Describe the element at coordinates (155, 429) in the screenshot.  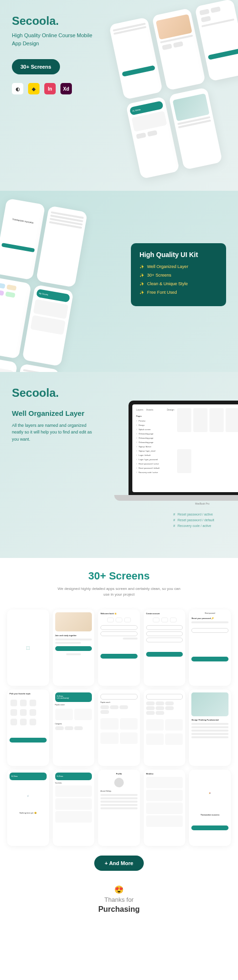
I see `layer-item: Splash screen` at that location.